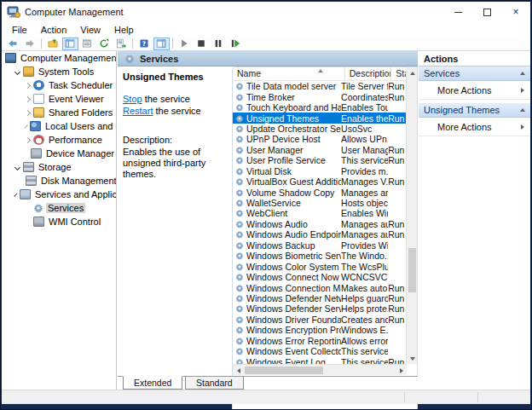 The image size is (532, 410). Describe the element at coordinates (235, 44) in the screenshot. I see `toolbar-restart-service-button` at that location.